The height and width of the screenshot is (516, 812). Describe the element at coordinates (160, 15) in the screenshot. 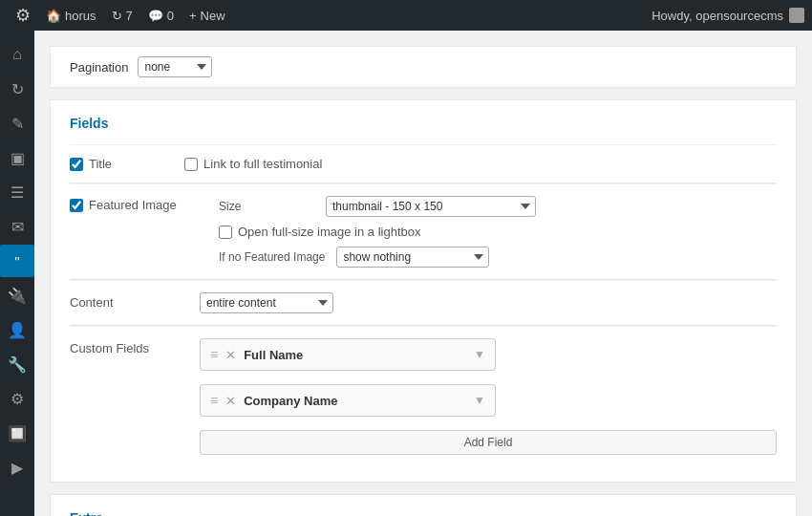

I see `adminbar-comments: 💬 0` at that location.